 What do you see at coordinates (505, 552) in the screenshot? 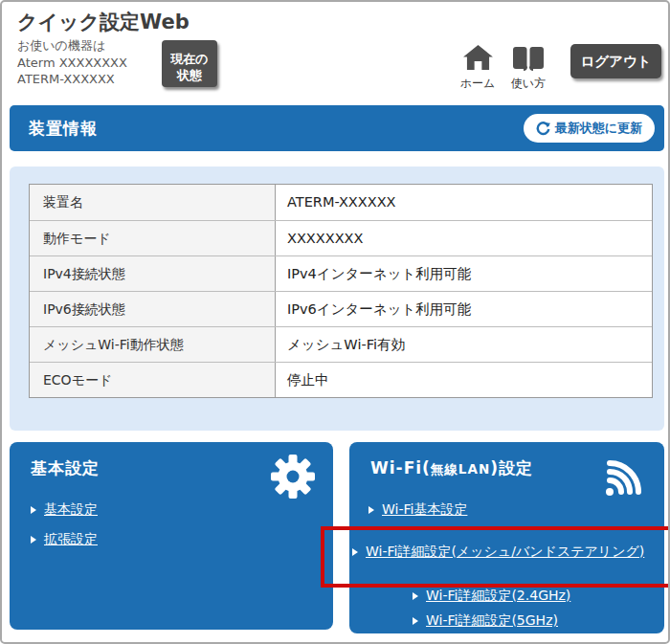
I see `link-label: Wi-Fi詳細設定(メッシュ/バンドステアリング)` at bounding box center [505, 552].